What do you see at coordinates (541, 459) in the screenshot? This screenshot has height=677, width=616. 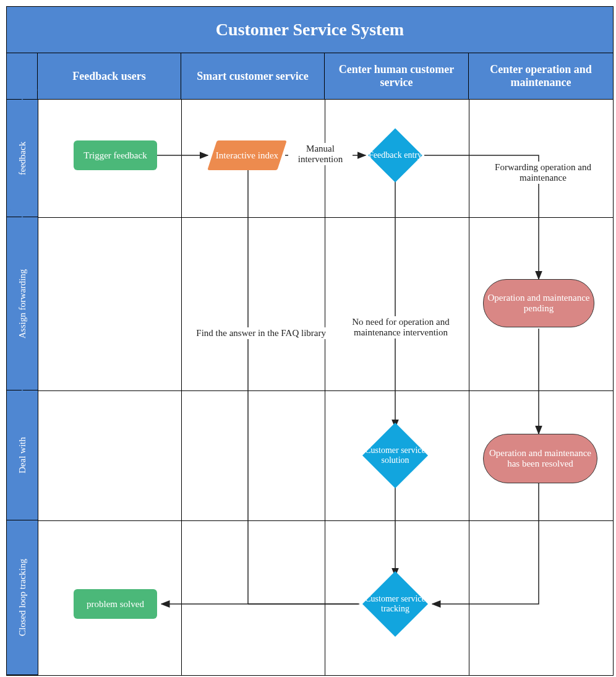 I see `node-op-resolved: Operation and maintenance has been resol…` at bounding box center [541, 459].